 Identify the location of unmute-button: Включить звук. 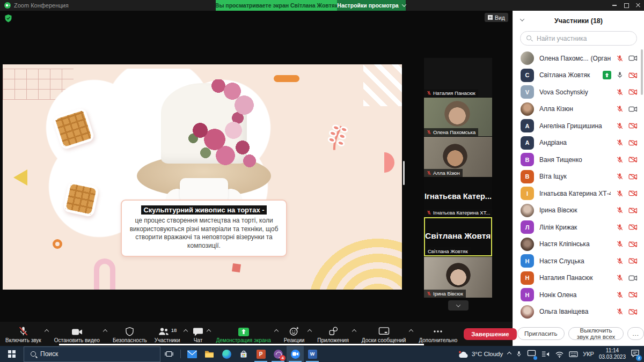
(28, 334).